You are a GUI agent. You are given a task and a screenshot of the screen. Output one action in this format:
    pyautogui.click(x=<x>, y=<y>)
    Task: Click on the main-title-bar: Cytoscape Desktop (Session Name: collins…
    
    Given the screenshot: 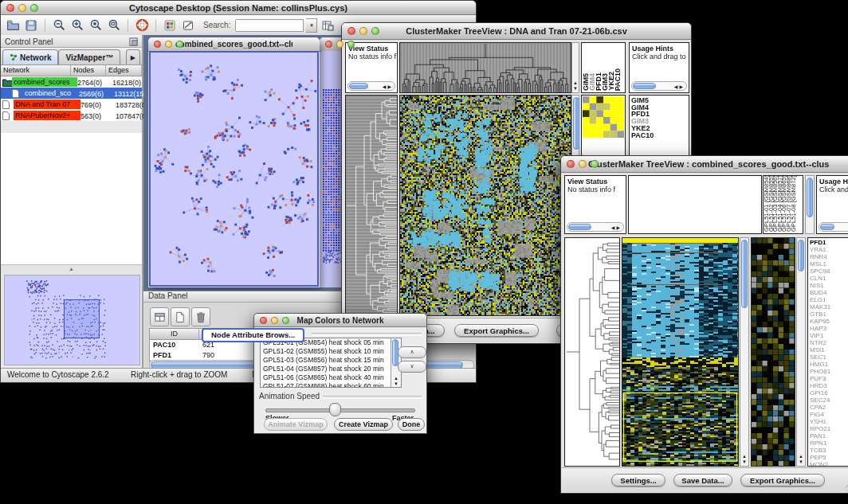 What is the action you would take?
    pyautogui.click(x=238, y=8)
    